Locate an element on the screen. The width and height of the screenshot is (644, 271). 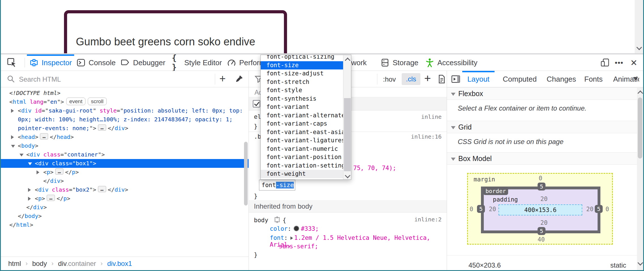
markup-row: <!DOCTYPE html> is located at coordinates (125, 93).